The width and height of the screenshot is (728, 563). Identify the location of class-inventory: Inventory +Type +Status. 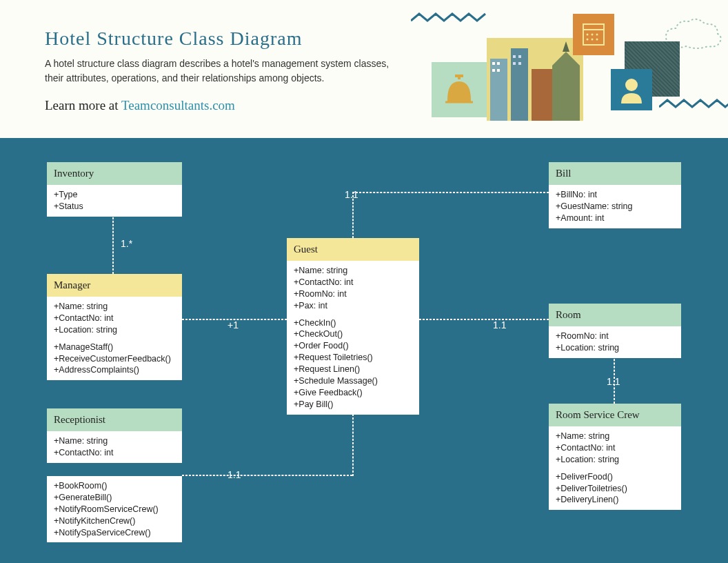
(114, 189).